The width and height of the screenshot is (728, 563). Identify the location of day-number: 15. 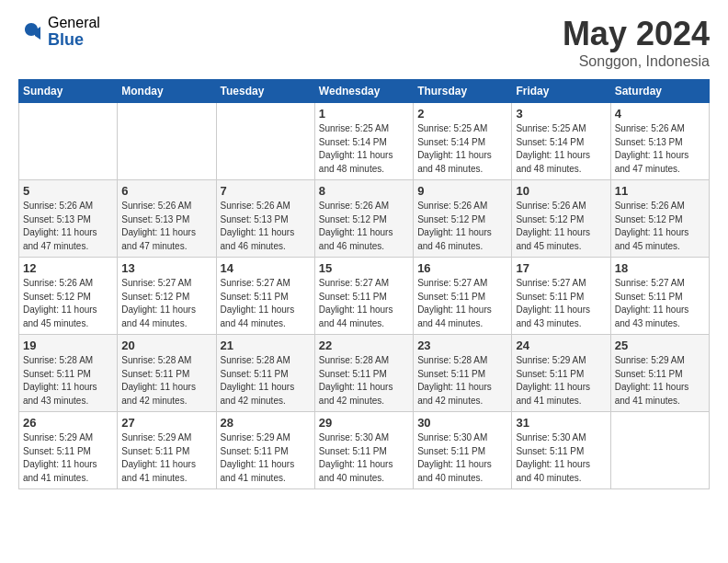
(364, 269).